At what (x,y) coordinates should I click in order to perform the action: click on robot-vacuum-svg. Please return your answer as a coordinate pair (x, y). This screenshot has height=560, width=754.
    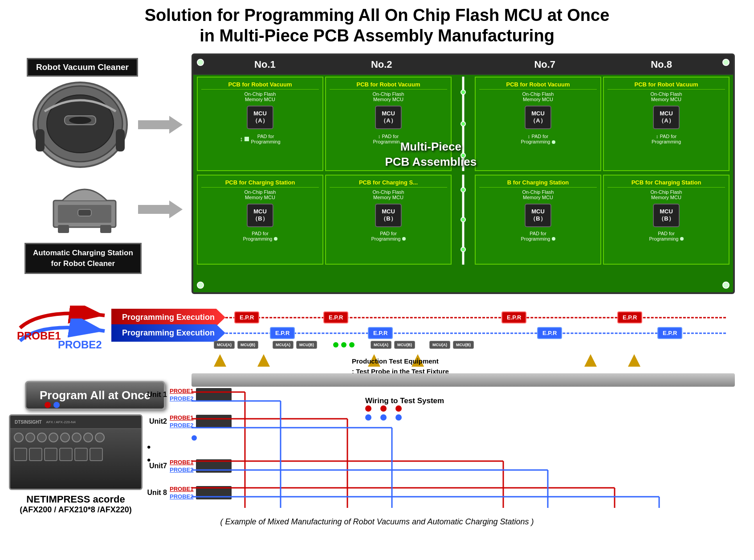
    Looking at the image, I should click on (80, 123).